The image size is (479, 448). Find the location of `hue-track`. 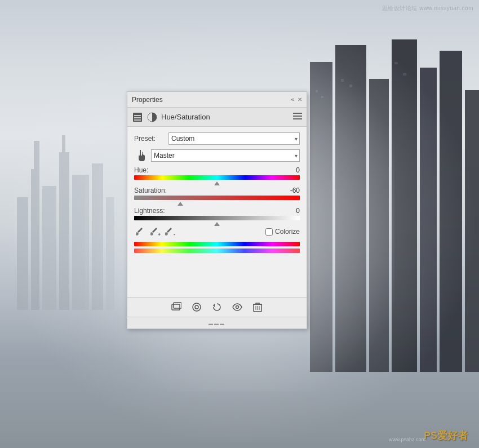

hue-track is located at coordinates (217, 178).